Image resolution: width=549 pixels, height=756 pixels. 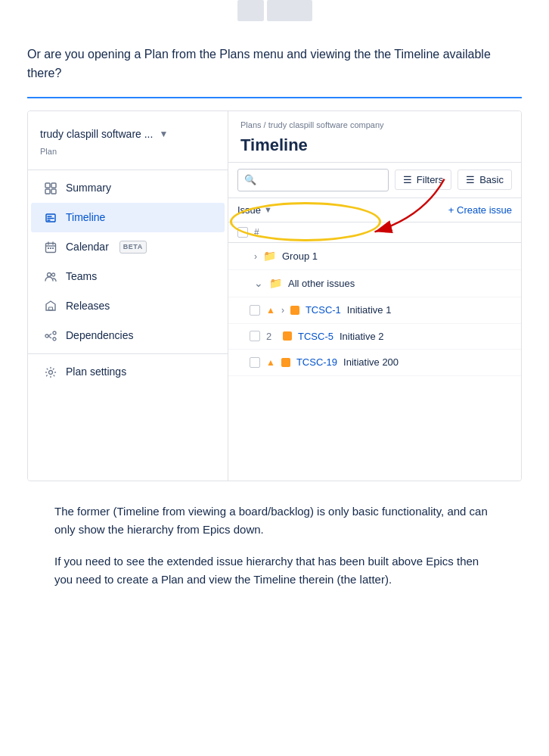 I want to click on bottom-paragraph-2: If you need to see the extended issue hi…, so click(x=274, y=571).